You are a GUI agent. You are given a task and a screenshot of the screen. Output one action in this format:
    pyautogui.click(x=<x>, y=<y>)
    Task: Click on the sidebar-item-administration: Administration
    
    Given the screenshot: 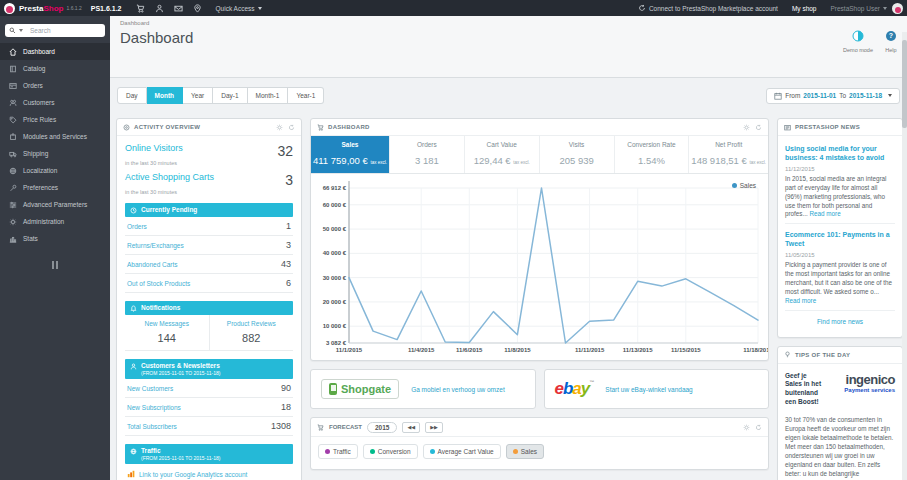 What is the action you would take?
    pyautogui.click(x=55, y=222)
    